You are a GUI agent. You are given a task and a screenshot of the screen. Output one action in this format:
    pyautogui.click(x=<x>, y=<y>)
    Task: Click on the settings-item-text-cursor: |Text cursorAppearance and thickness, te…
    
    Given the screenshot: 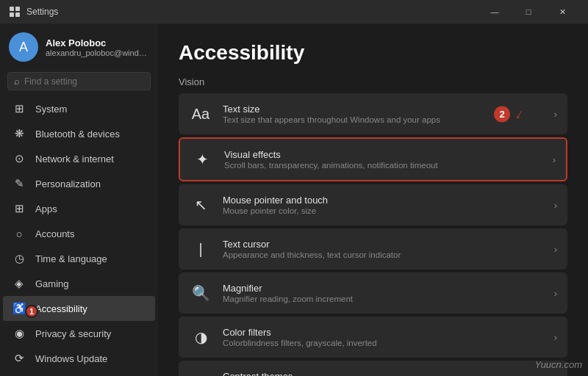 What is the action you would take?
    pyautogui.click(x=373, y=249)
    